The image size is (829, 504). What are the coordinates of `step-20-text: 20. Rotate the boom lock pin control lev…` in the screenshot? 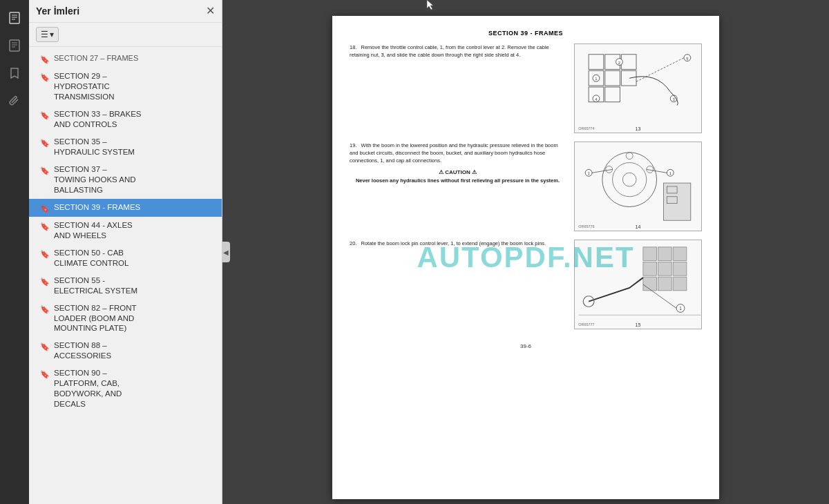 It's located at (457, 243).